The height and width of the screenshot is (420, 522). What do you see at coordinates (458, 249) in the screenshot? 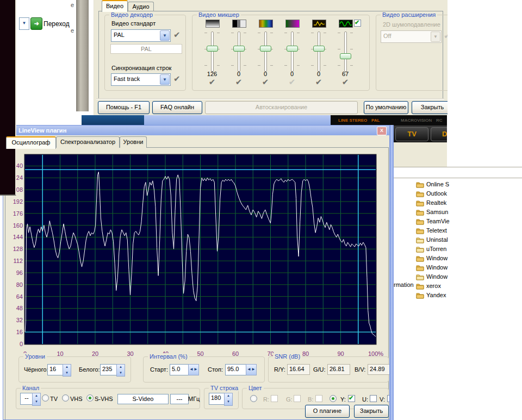
I see `folder-item: uTorren` at bounding box center [458, 249].